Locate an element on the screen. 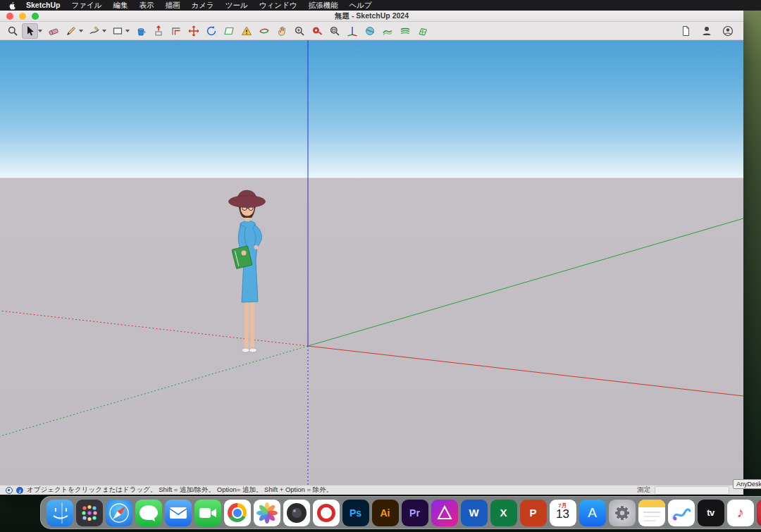 The height and width of the screenshot is (532, 761). search-tool is located at coordinates (13, 31).